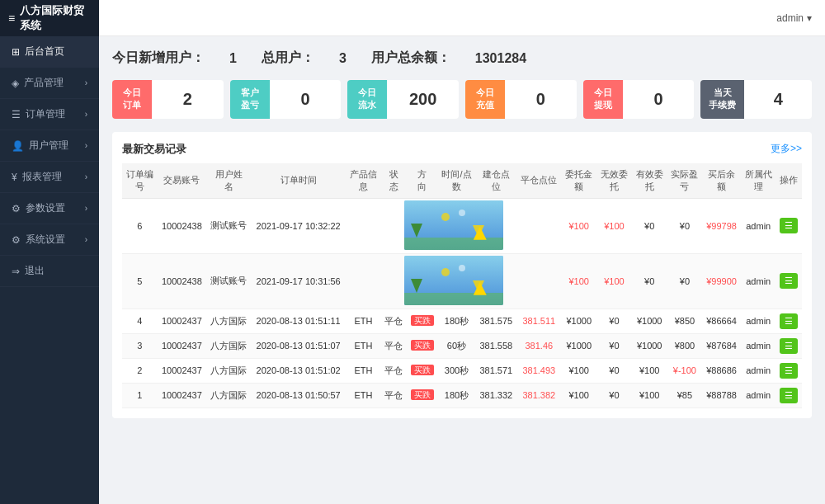 This screenshot has width=825, height=504. Describe the element at coordinates (132, 99) in the screenshot. I see `card-label: 今日订单` at that location.